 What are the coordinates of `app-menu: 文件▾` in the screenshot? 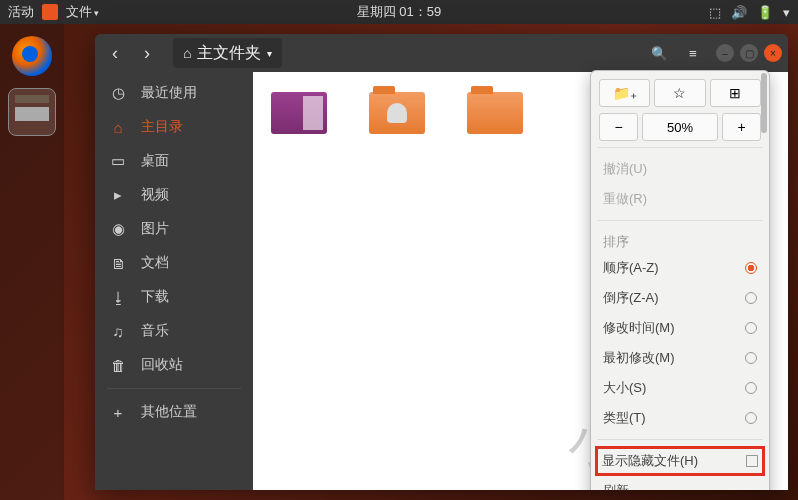 It's located at (82, 12).